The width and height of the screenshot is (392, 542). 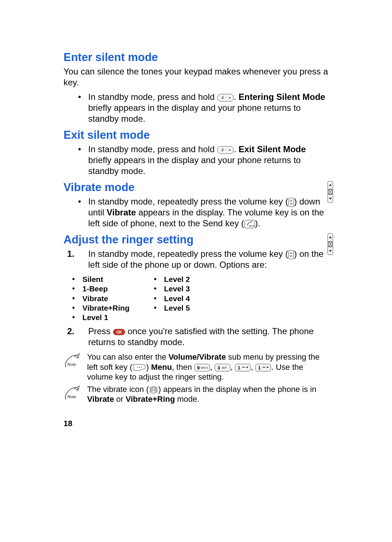 What do you see at coordinates (224, 368) in the screenshot?
I see `svg-text: DEF` at bounding box center [224, 368].